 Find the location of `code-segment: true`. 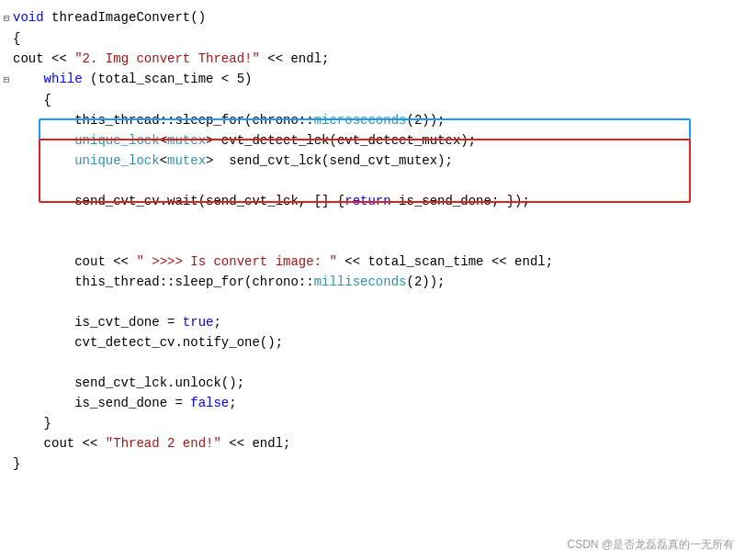

code-segment: true is located at coordinates (198, 322).